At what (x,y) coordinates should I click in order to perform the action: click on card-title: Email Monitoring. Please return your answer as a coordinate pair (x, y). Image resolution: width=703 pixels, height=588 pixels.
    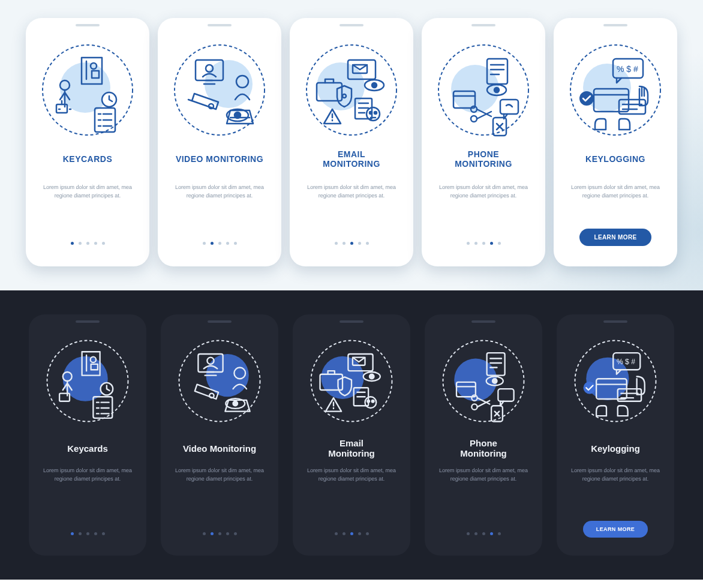
    Looking at the image, I should click on (352, 448).